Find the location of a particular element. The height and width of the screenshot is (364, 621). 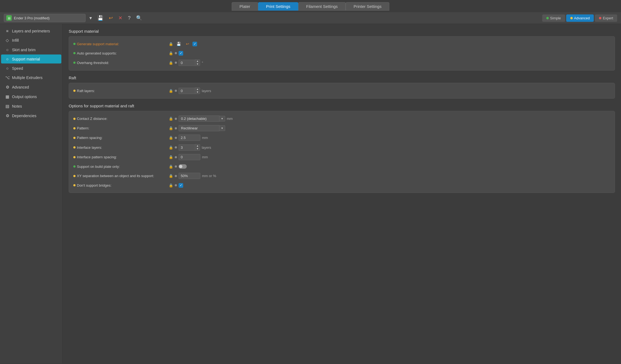

undo-btn: ↩ is located at coordinates (111, 18).